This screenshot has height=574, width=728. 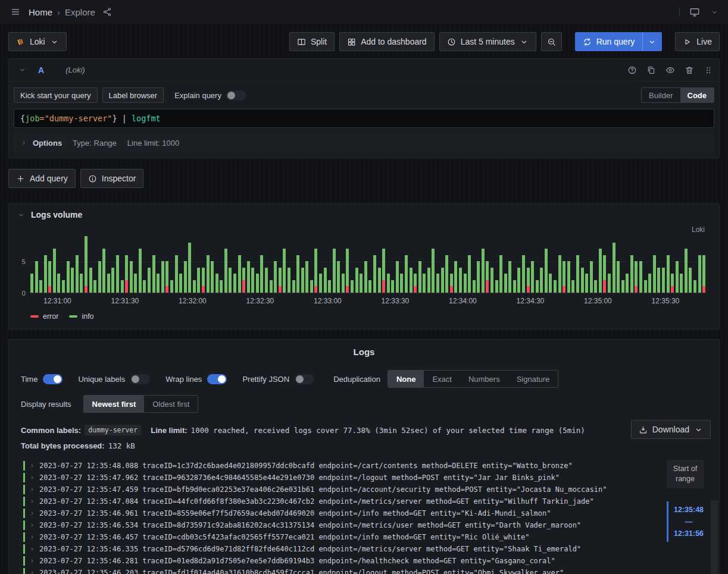 I want to click on add-query-label: Add query, so click(x=49, y=178).